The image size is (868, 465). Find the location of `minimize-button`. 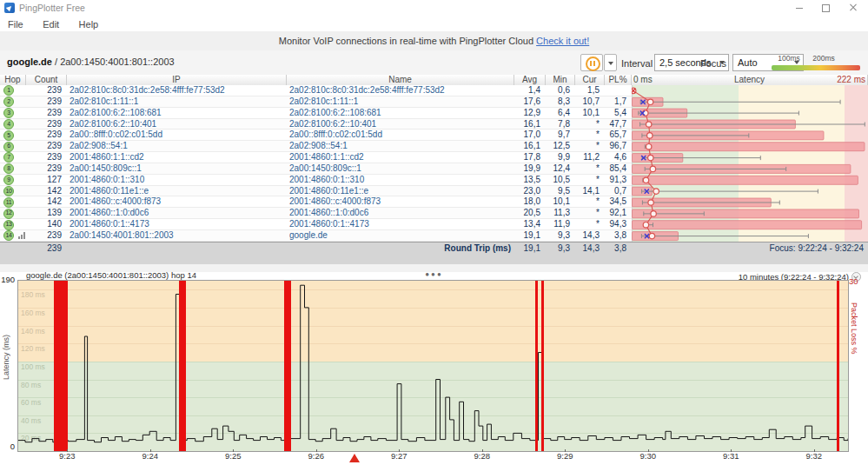

minimize-button is located at coordinates (799, 8).